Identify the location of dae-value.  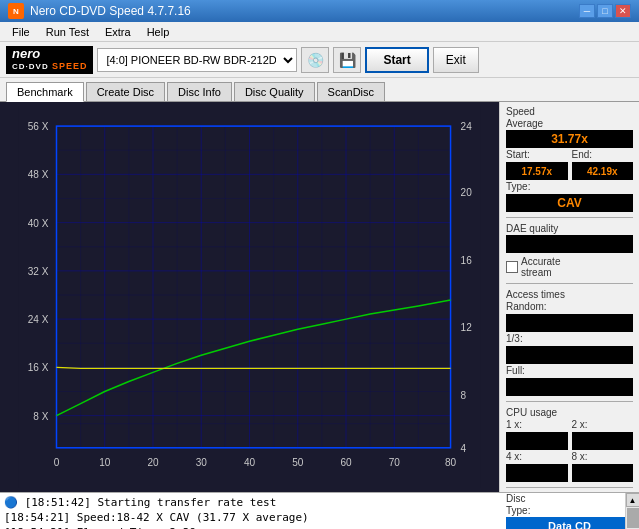
(570, 244).